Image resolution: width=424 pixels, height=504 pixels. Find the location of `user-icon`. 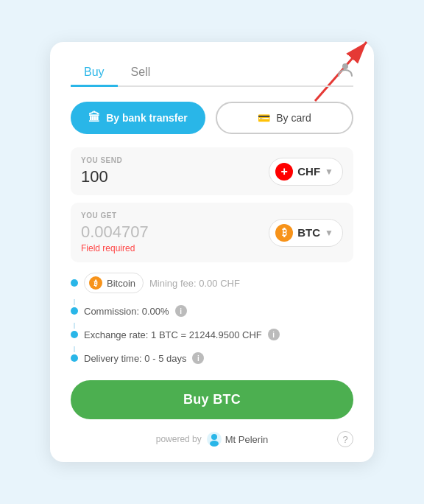

user-icon is located at coordinates (345, 69).